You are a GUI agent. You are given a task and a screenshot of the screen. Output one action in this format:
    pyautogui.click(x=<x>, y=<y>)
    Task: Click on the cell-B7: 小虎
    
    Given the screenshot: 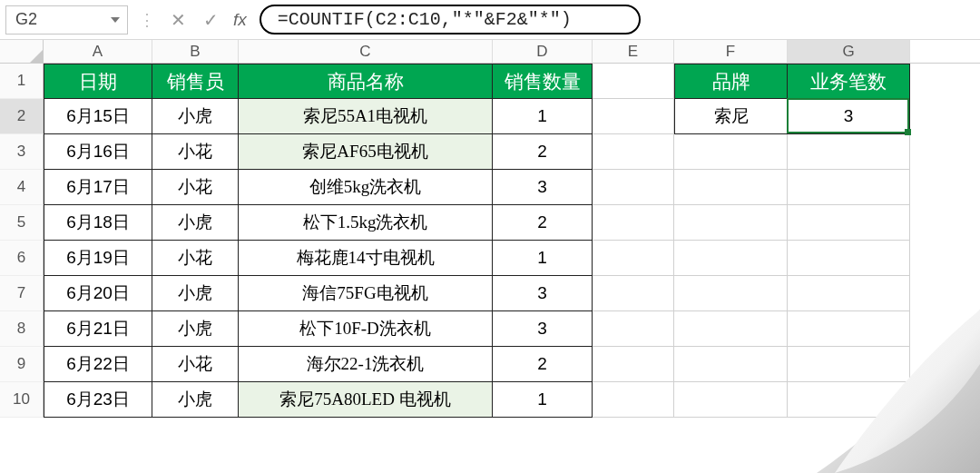 What is the action you would take?
    pyautogui.click(x=196, y=294)
    